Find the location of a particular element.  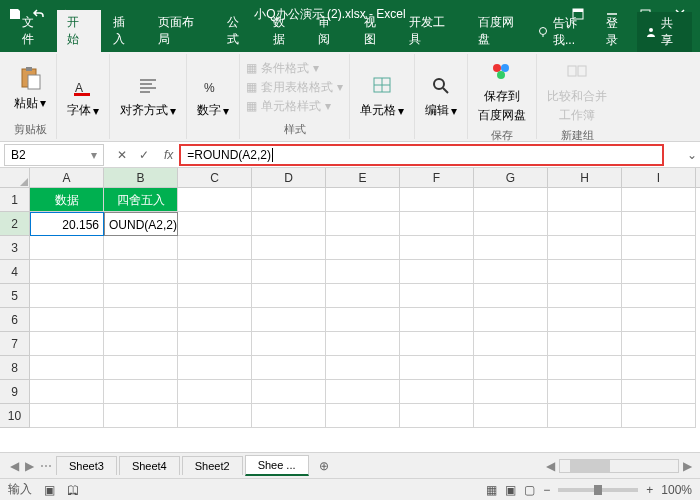

row-header: 6 is located at coordinates (15, 320).